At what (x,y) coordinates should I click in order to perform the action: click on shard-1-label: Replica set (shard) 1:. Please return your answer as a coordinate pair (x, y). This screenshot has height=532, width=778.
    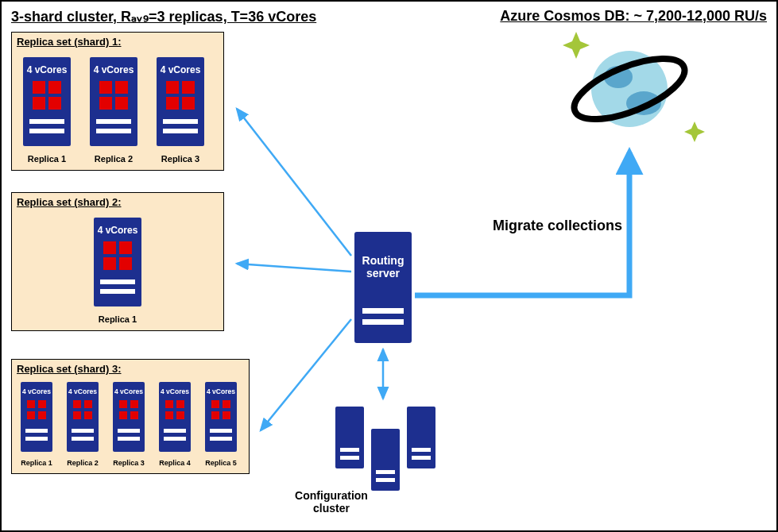
    Looking at the image, I should click on (118, 41).